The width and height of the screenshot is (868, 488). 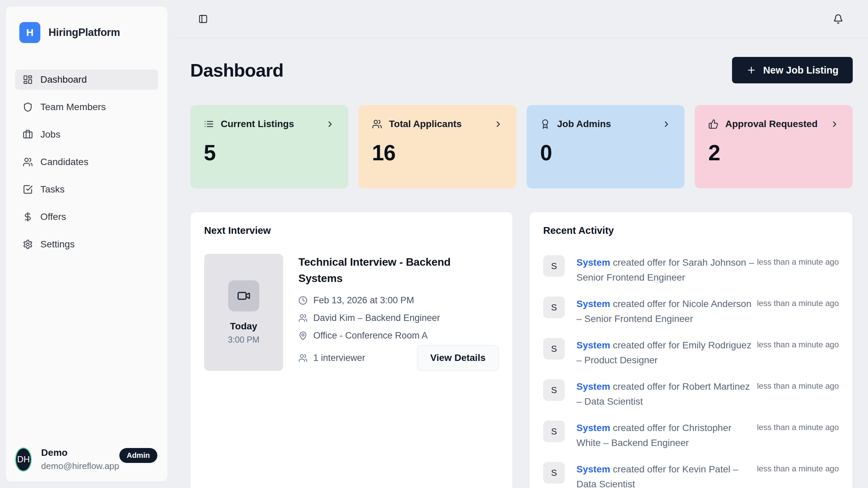 What do you see at coordinates (792, 70) in the screenshot?
I see `new-job-listing-button: New Job Listing` at bounding box center [792, 70].